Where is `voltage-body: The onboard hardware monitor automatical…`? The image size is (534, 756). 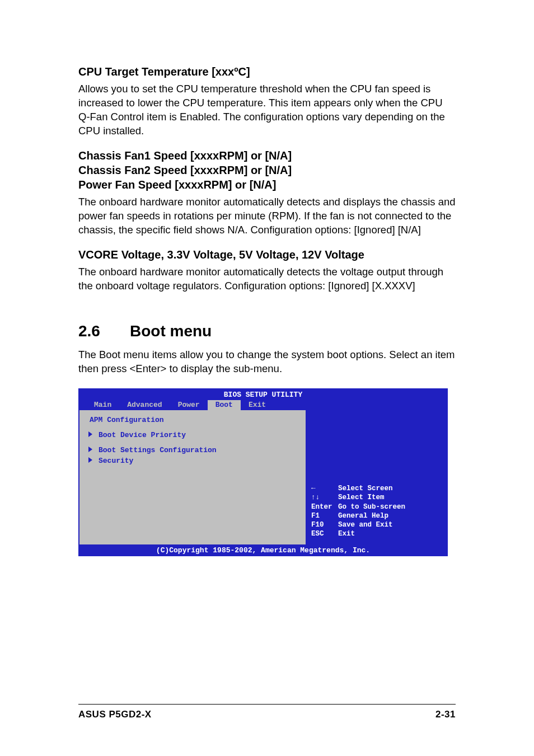 voltage-body: The onboard hardware monitor automatical… is located at coordinates (267, 279).